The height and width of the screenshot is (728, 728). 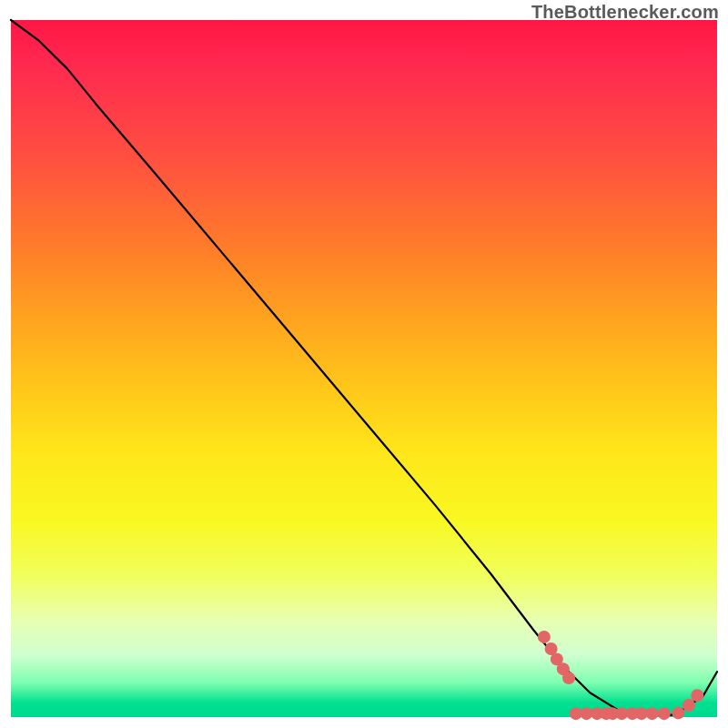 I want to click on marker-group, so click(x=621, y=675).